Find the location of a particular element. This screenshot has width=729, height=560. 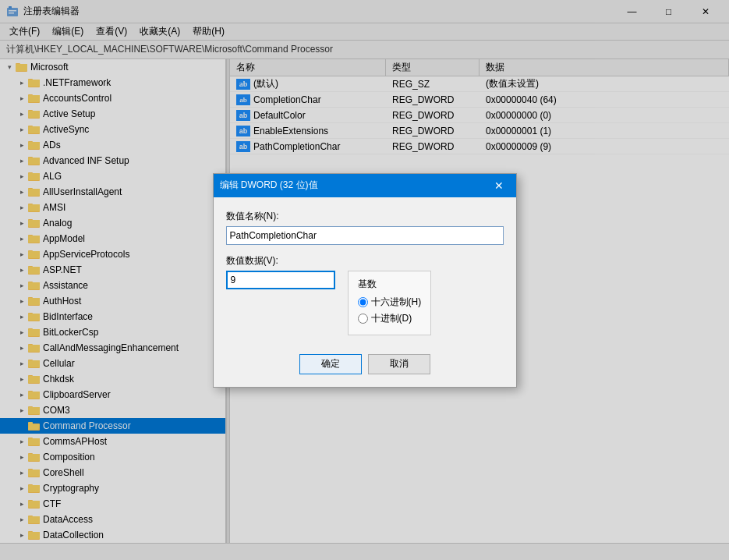

radio-hex-row: 十六进制(H) is located at coordinates (390, 303).